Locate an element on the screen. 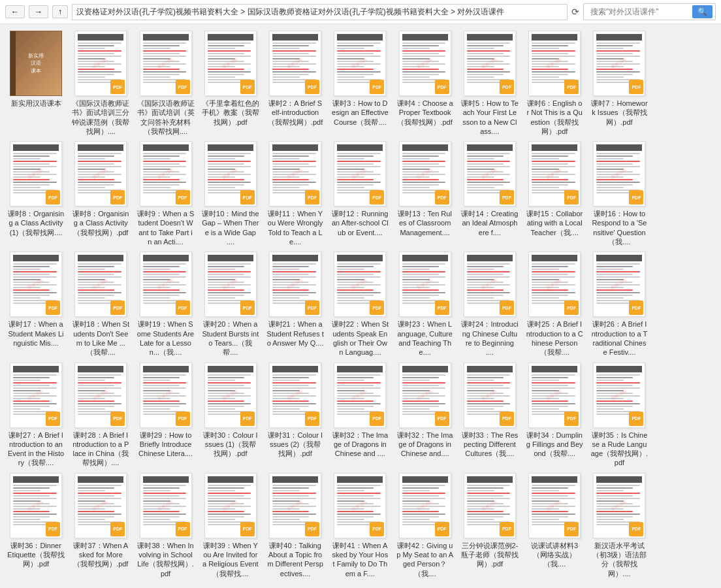 The width and height of the screenshot is (721, 588). file-item-14: 我帮找网 PDF 课时9：When a Student Doesn't Want… is located at coordinates (166, 193).